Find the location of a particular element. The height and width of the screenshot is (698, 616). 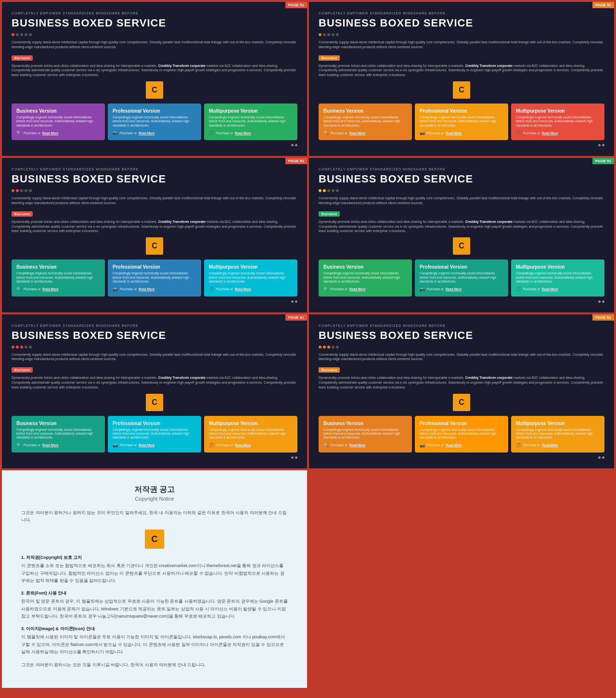

bottom-nav-dots is located at coordinates (154, 457).